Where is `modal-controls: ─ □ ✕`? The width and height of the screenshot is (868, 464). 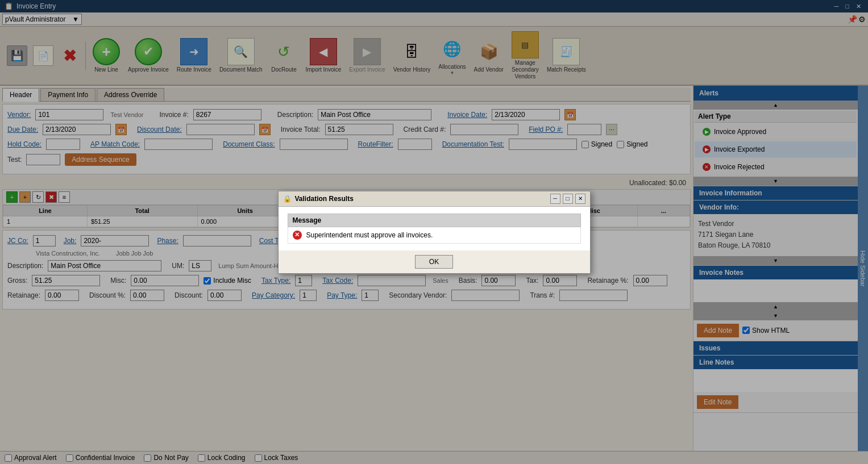
modal-controls: ─ □ ✕ is located at coordinates (568, 199).